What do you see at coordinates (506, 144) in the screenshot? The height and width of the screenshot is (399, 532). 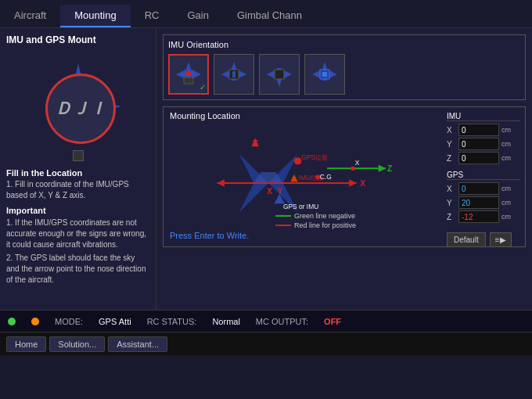 I see `imu-y-unit: cm` at bounding box center [506, 144].